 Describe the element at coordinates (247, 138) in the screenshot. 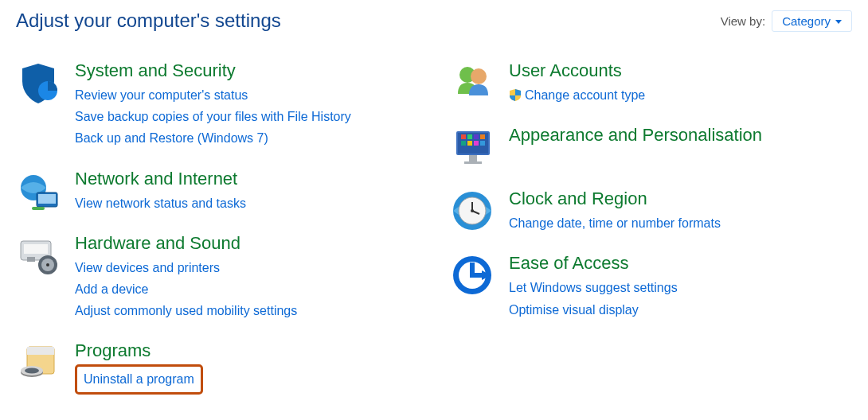

I see `category-sublink: Back up and Restore (Windows 7)` at that location.